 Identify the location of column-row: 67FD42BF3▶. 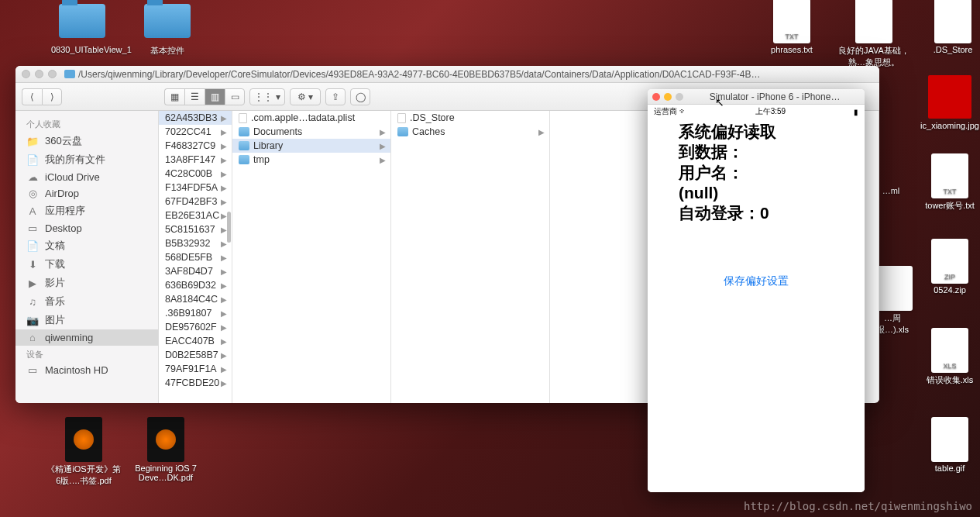
(195, 202).